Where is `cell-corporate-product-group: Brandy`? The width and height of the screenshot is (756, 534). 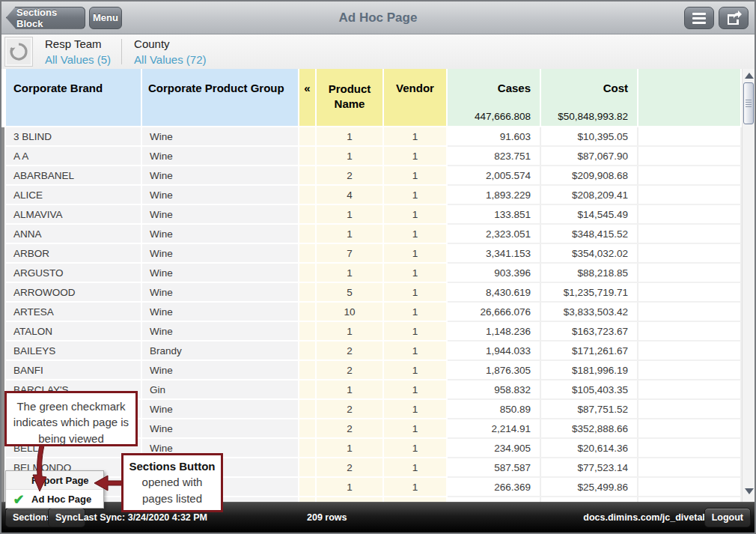 cell-corporate-product-group: Brandy is located at coordinates (221, 351).